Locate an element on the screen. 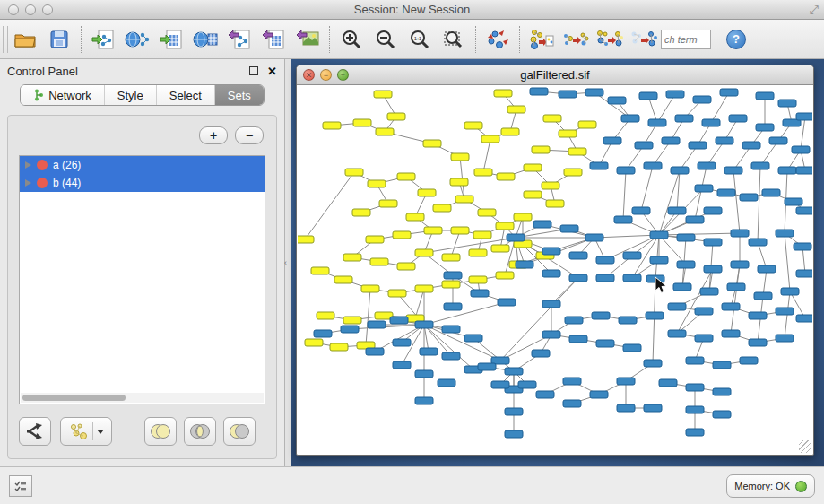 Image resolution: width=824 pixels, height=504 pixels. select-from-selected-button is located at coordinates (576, 39).